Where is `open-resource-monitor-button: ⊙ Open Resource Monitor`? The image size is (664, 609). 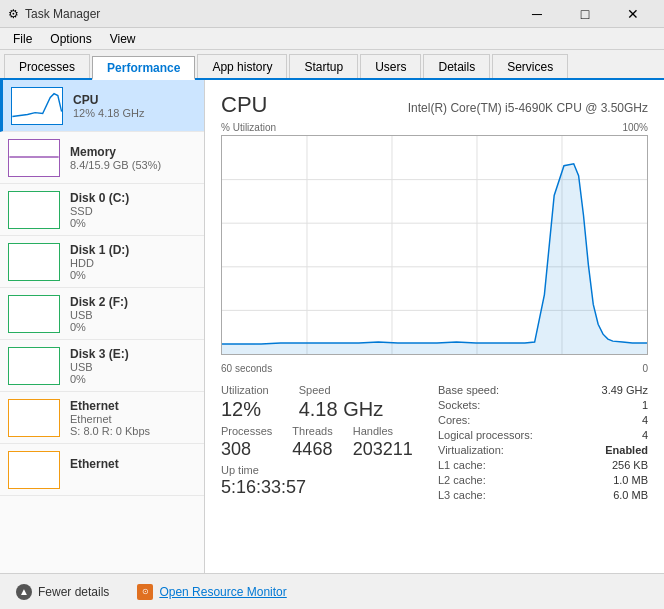 open-resource-monitor-button: ⊙ Open Resource Monitor is located at coordinates (212, 592).